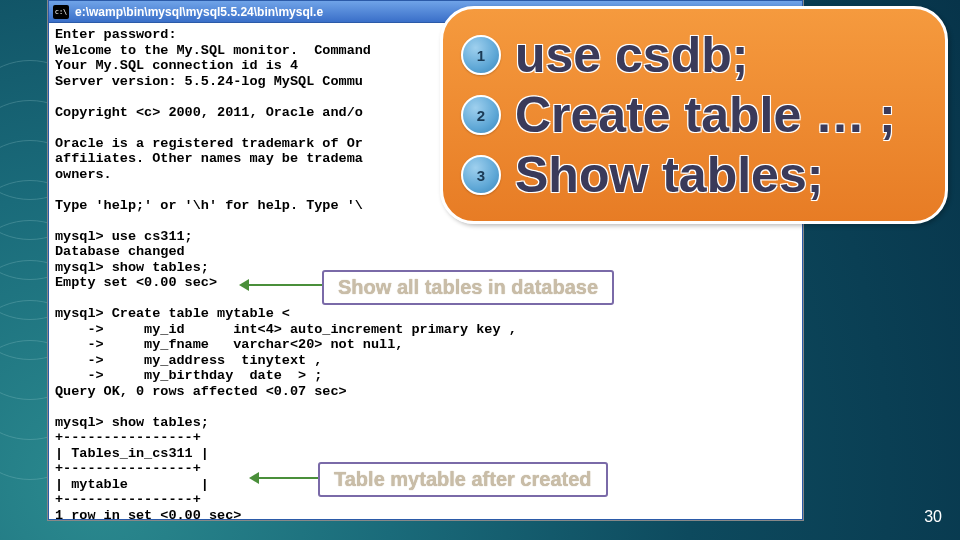 Image resolution: width=960 pixels, height=540 pixels. Describe the element at coordinates (481, 115) in the screenshot. I see `step-numbers: 1 2 3` at that location.